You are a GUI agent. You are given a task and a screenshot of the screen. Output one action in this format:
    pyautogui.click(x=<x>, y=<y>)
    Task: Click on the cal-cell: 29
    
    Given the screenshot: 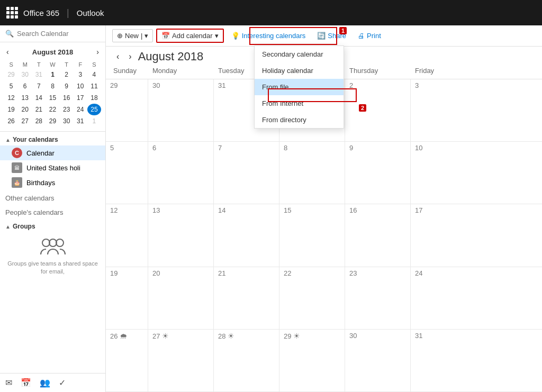 What is the action you would take?
    pyautogui.click(x=127, y=110)
    